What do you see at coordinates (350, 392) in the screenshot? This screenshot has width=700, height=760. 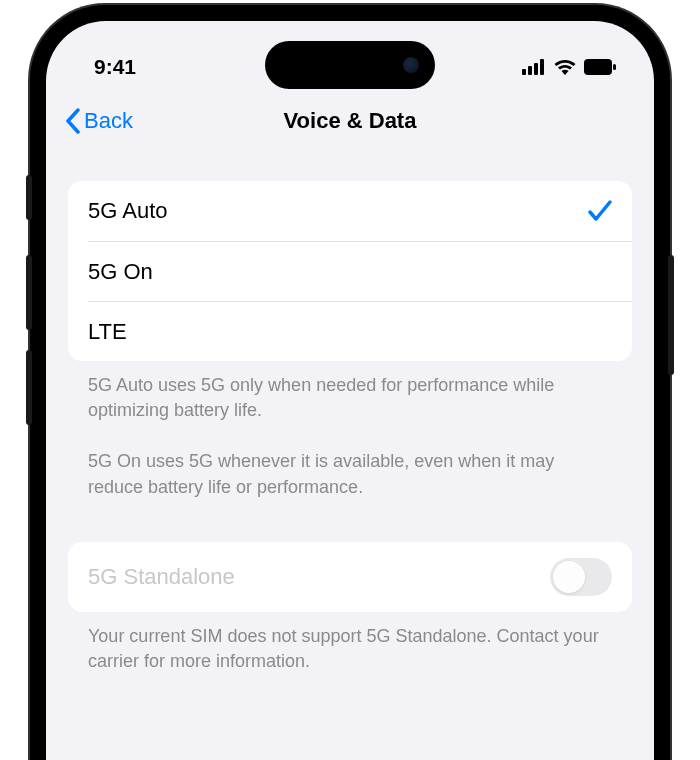 I see `help-text-5g-auto: 5G Auto uses 5G only when needed for per…` at bounding box center [350, 392].